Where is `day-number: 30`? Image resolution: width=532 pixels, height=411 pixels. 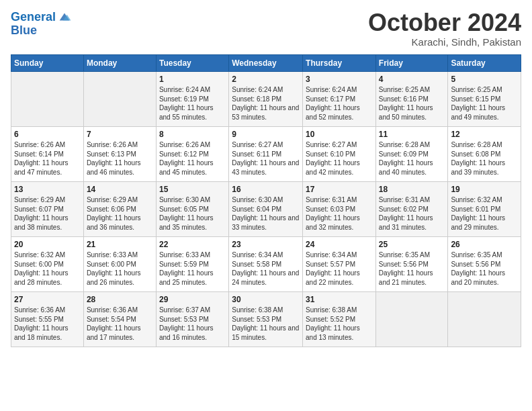 day-number: 30 is located at coordinates (266, 300).